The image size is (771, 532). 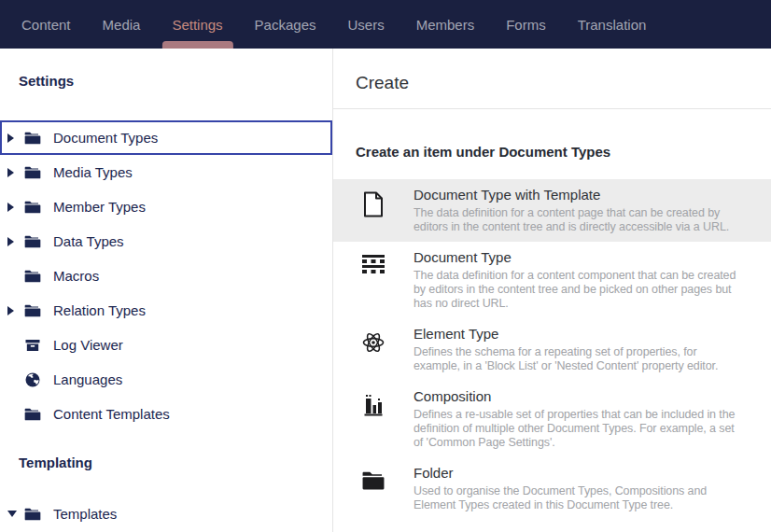 What do you see at coordinates (166, 379) in the screenshot?
I see `sidebar-item-languages: Languages` at bounding box center [166, 379].